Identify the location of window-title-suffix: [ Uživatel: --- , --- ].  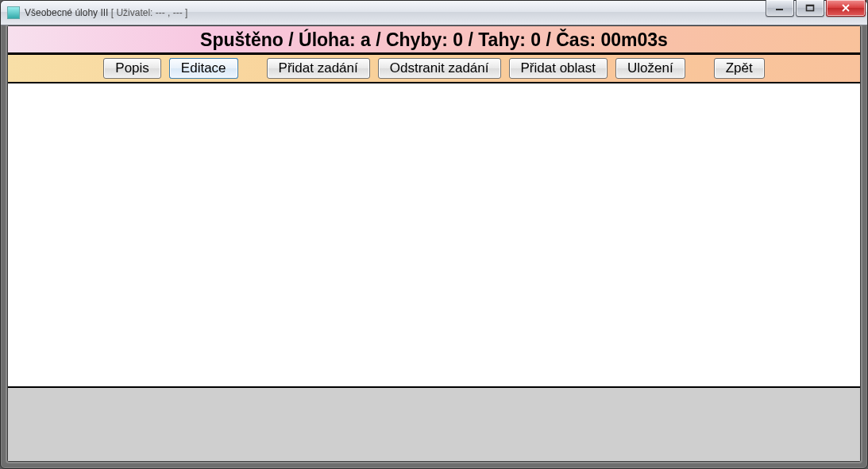
(148, 13).